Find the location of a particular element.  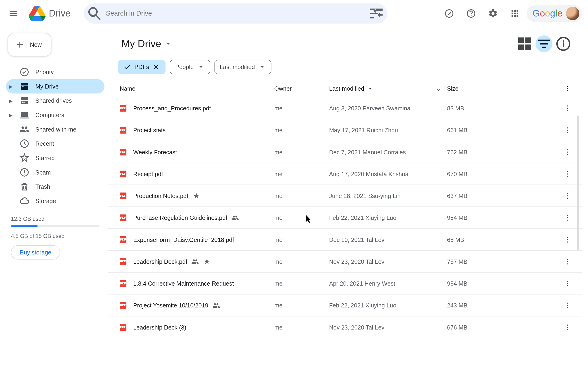

nav-my-drive: ▶ My Drive is located at coordinates (55, 86).